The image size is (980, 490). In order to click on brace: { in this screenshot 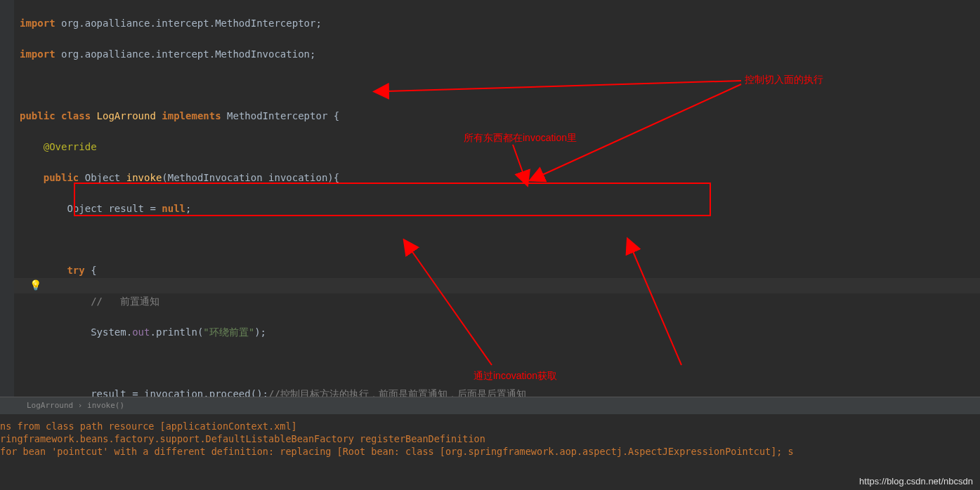, I will do `click(93, 270)`.